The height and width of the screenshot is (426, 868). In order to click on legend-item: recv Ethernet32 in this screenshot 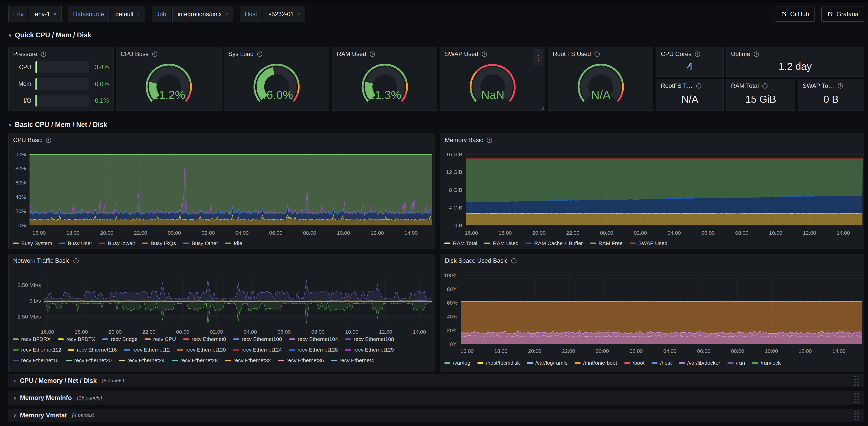, I will do `click(248, 360)`.